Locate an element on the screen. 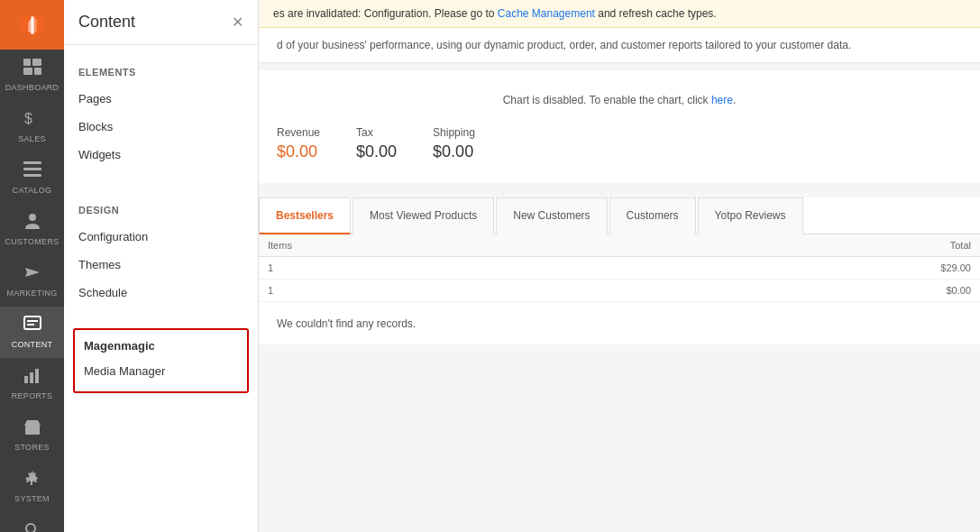 This screenshot has height=532, width=980. tab-yotpo-reviews: Yotpo Reviews is located at coordinates (750, 216).